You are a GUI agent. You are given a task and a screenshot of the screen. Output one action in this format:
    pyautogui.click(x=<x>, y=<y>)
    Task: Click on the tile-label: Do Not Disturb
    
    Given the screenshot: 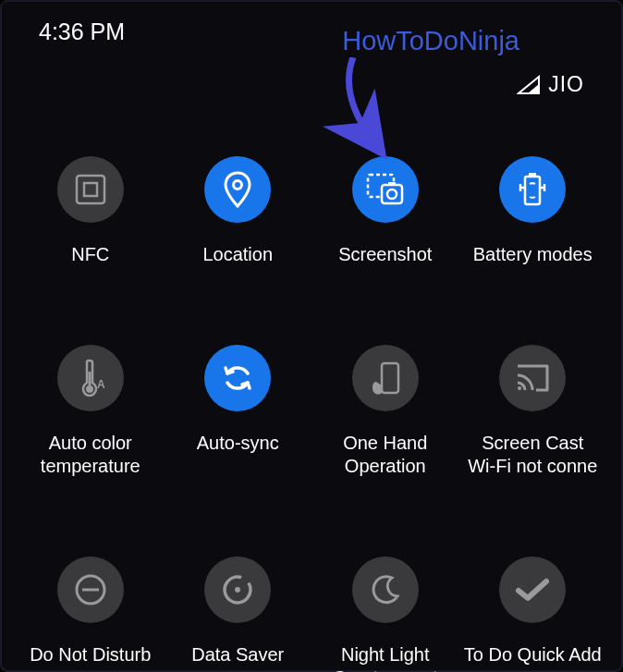 What is the action you would take?
    pyautogui.click(x=91, y=654)
    